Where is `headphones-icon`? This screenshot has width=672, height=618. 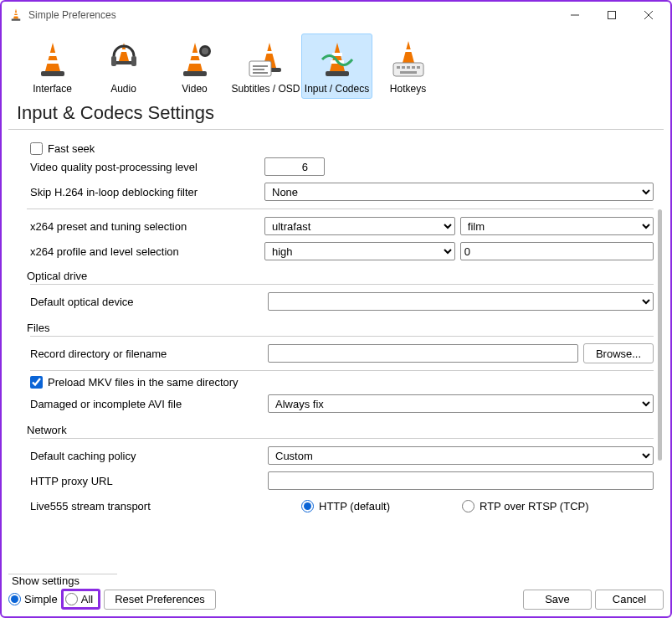 headphones-icon is located at coordinates (124, 59).